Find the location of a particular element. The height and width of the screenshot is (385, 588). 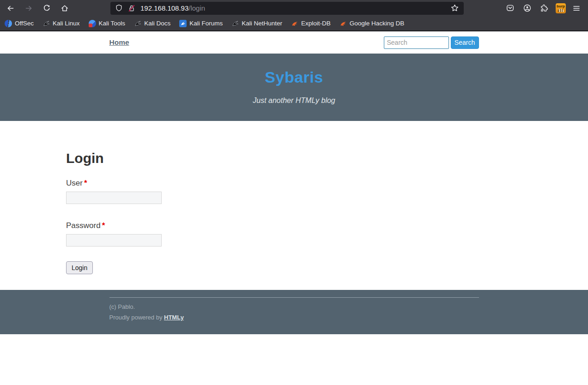

user-label: User* is located at coordinates (294, 183).